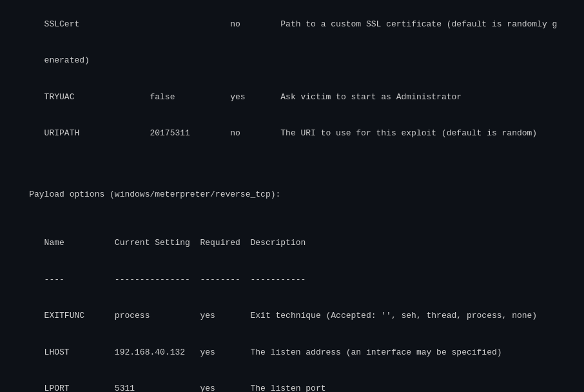 Image resolution: width=584 pixels, height=392 pixels. What do you see at coordinates (292, 62) in the screenshot?
I see `generated-line: enerated)` at bounding box center [292, 62].